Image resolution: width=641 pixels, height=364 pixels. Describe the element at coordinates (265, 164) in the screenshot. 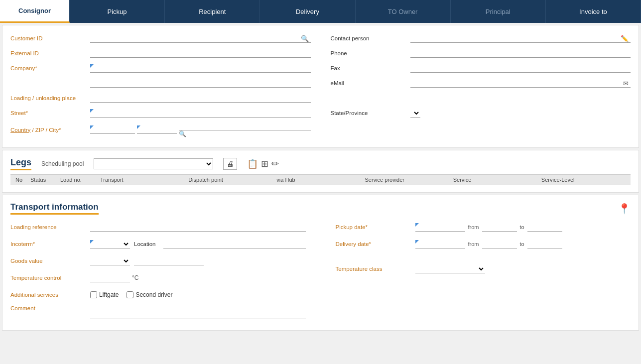

I see `doc-icon-2: ⊞` at that location.